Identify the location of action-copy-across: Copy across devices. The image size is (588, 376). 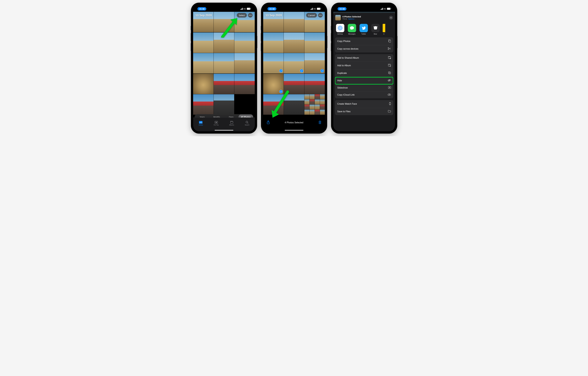
(364, 49).